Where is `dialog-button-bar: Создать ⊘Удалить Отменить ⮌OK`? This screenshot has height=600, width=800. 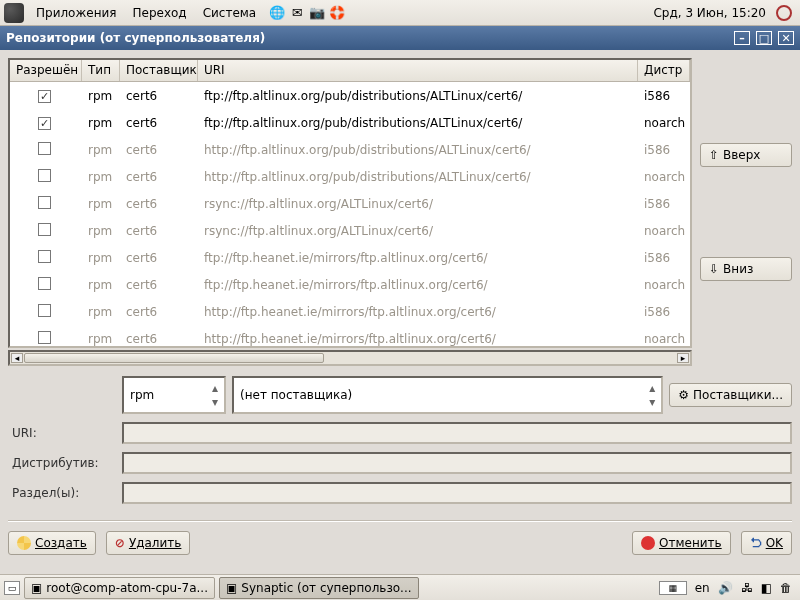 dialog-button-bar: Создать ⊘Удалить Отменить ⮌OK is located at coordinates (400, 543).